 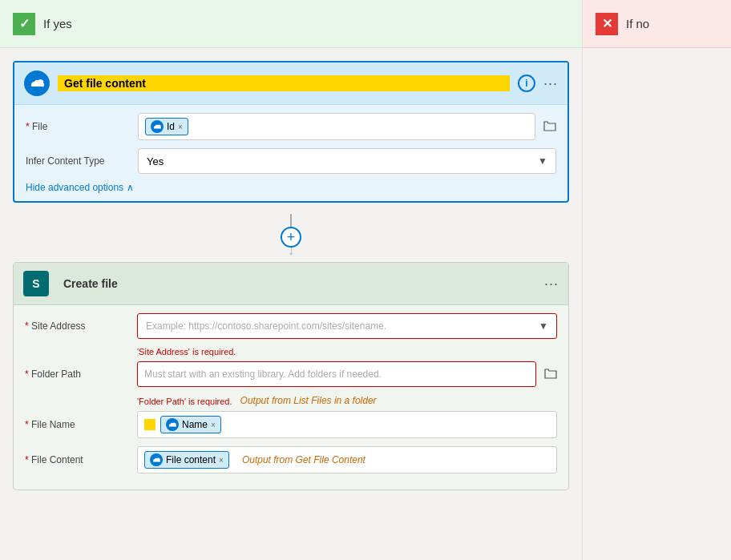 I want to click on check-icon: ✓, so click(x=24, y=24).